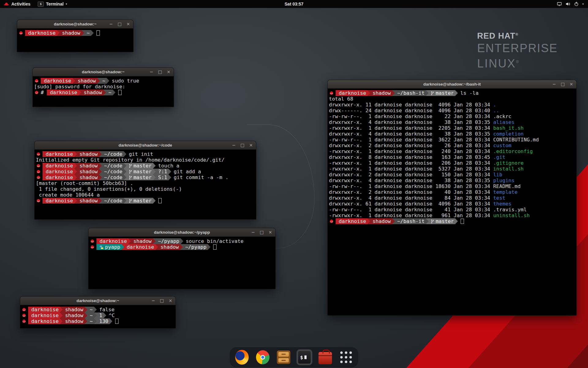 Image resolution: width=588 pixels, height=368 pixels. Describe the element at coordinates (294, 4) in the screenshot. I see `clock: Sat 03:57` at that location.